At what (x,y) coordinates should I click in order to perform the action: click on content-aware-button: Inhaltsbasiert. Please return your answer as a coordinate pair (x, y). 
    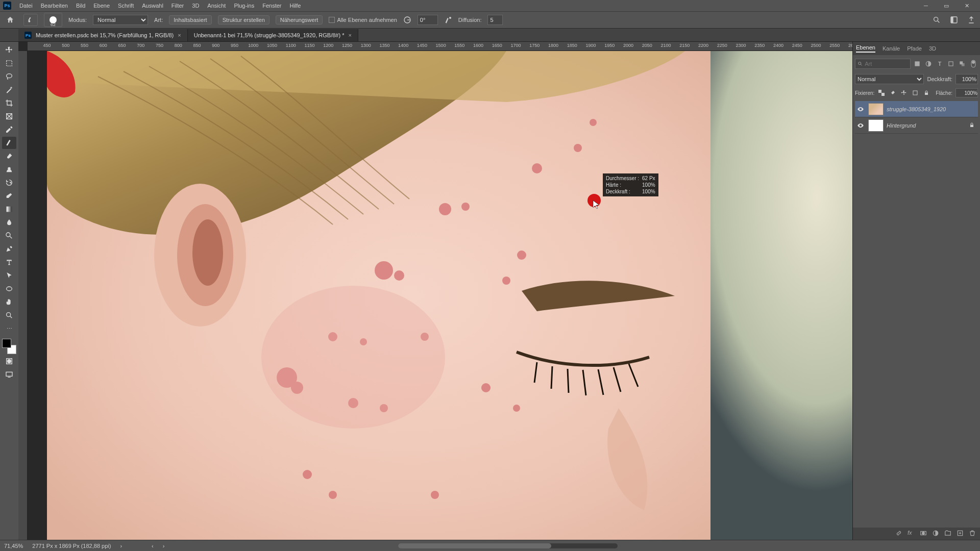
    Looking at the image, I should click on (190, 20).